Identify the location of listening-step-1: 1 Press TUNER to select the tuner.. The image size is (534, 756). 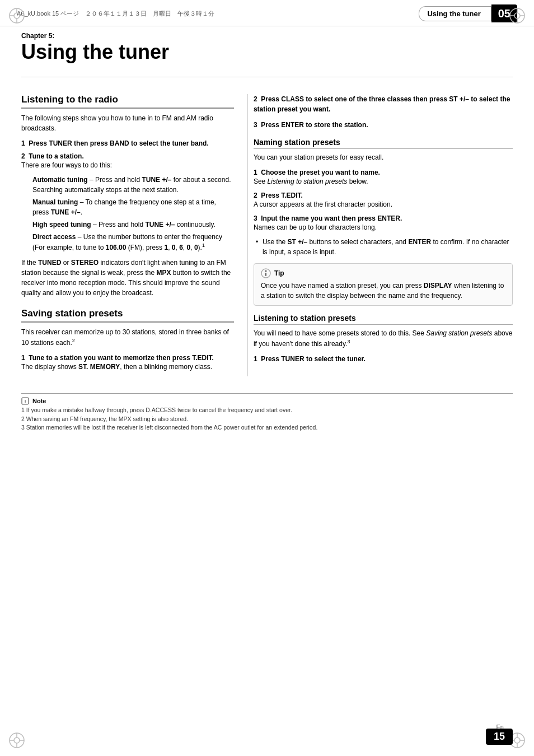
(383, 358).